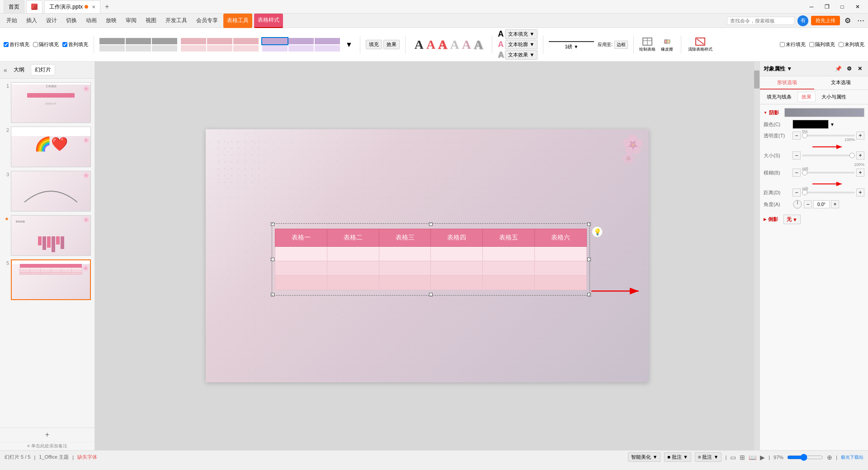 The height and width of the screenshot is (470, 868). I want to click on clear-style-button: 清除表格样式, so click(700, 45).